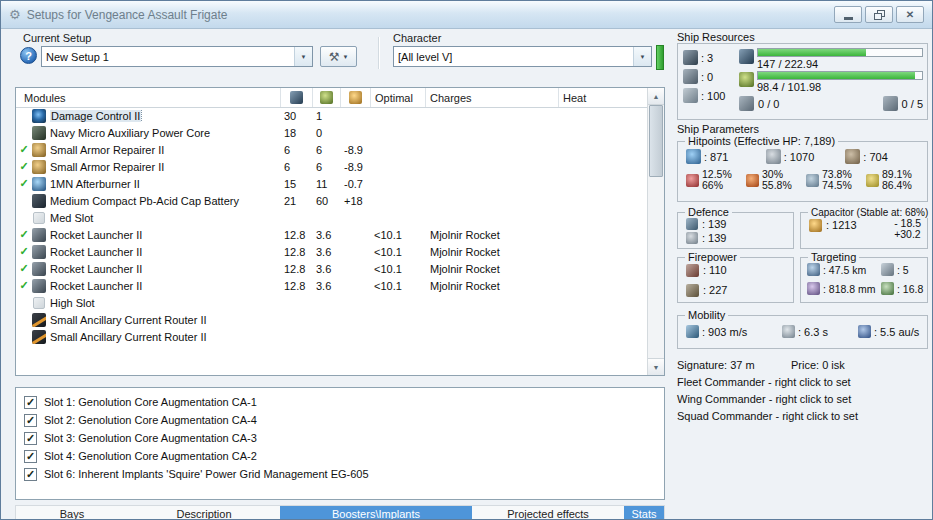 The width and height of the screenshot is (933, 520). Describe the element at coordinates (848, 14) in the screenshot. I see `minimize-button` at that location.